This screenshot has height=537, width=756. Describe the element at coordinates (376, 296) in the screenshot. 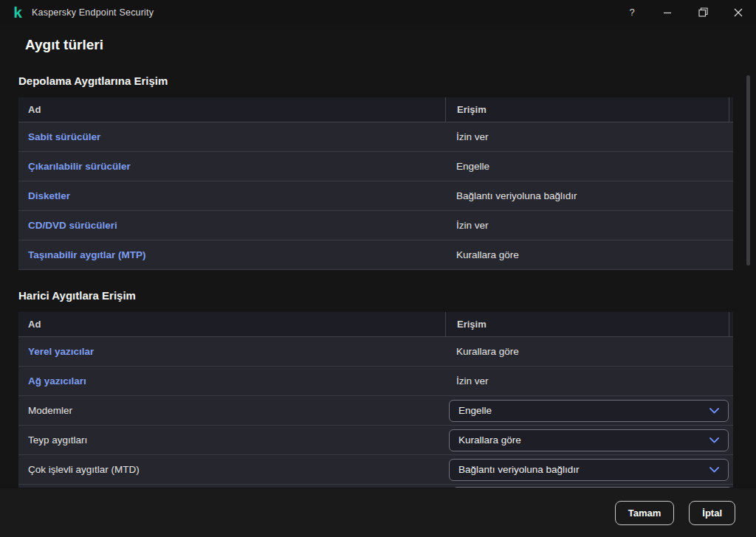

I see `section-heading: Harici Aygıtlara Erişim` at that location.